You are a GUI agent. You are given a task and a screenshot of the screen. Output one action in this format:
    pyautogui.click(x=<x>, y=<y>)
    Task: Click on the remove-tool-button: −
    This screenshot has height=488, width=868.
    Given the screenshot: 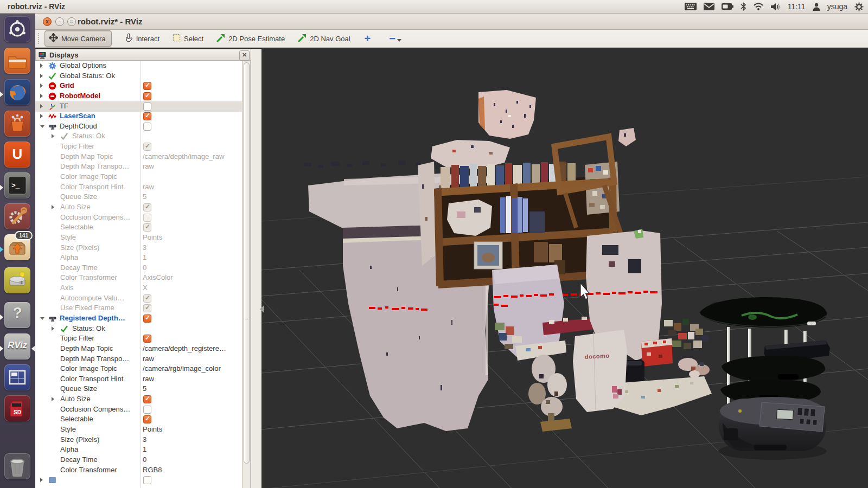 What is the action you would take?
    pyautogui.click(x=392, y=38)
    